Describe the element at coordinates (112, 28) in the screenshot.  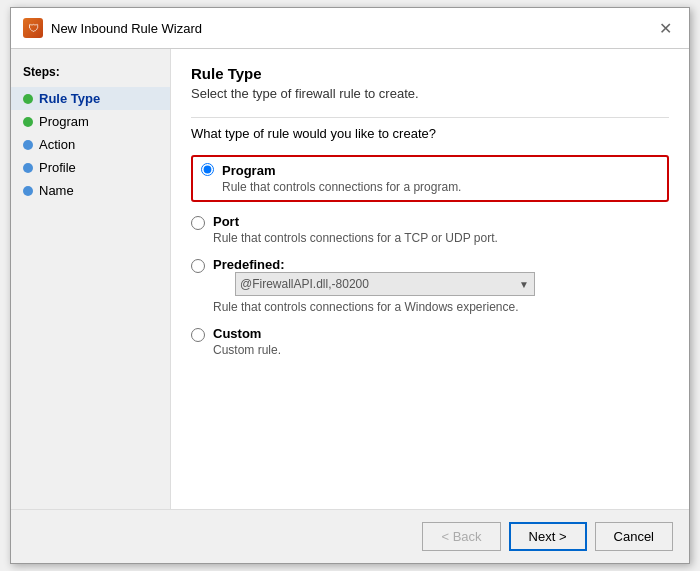
I see `title-bar-left: 🛡 New Inbound Rule Wizard` at that location.